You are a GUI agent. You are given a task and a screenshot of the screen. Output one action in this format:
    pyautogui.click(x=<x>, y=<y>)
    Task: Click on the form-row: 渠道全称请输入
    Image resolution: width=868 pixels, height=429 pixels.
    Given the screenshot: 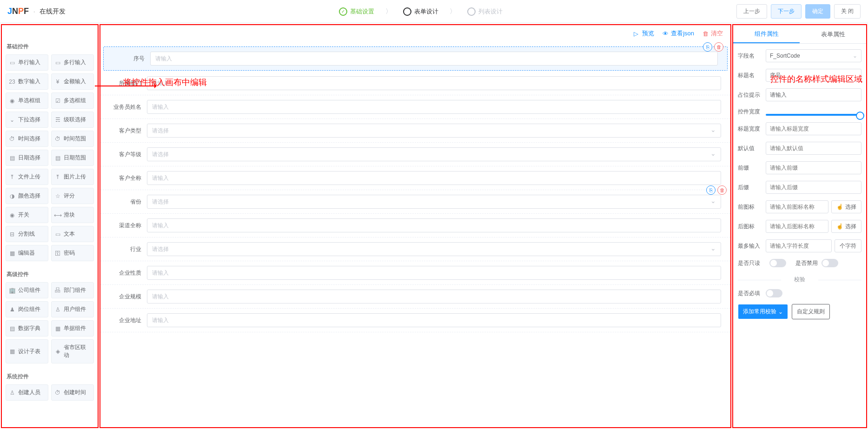 What is the action you would take?
    pyautogui.click(x=416, y=226)
    